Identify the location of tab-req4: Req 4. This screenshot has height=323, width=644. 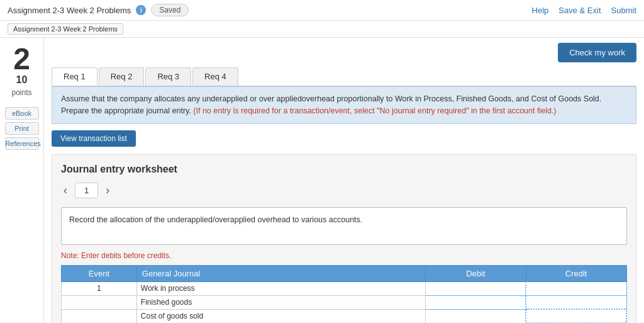
(215, 77).